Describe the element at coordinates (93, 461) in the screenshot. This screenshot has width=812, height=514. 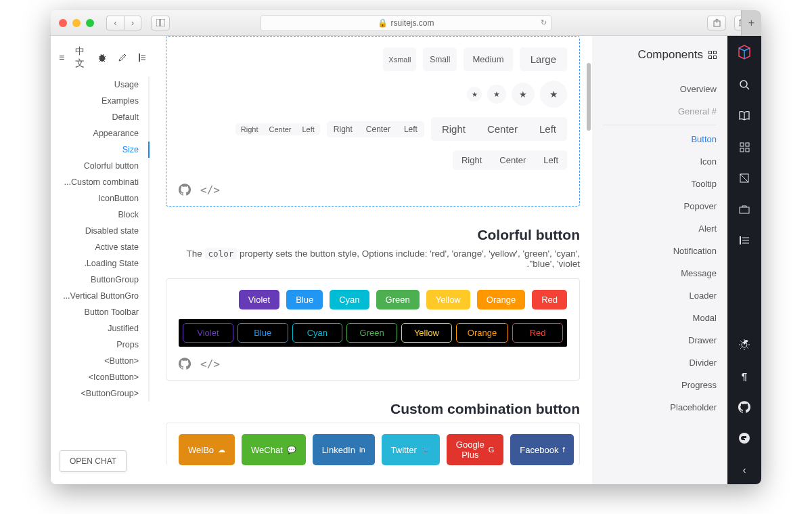
I see `open-chat-button: OPEN CHAT` at that location.